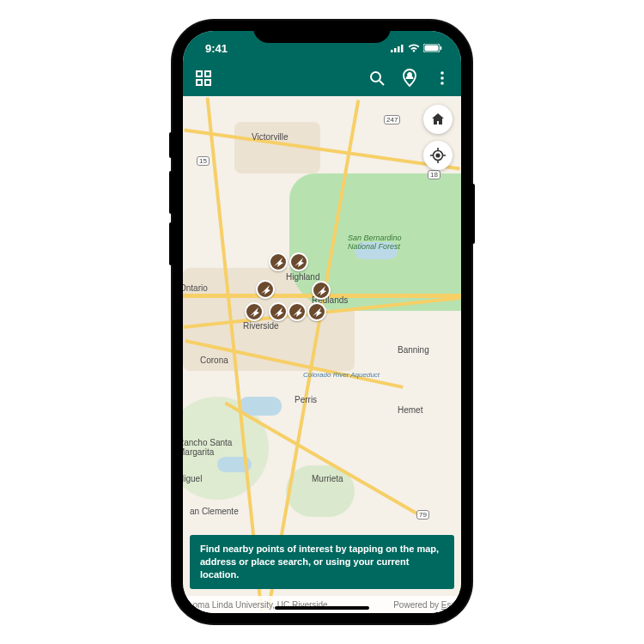  What do you see at coordinates (322, 605) in the screenshot?
I see `map-attribution: Loma Linda University, UC Riverside, ...…` at bounding box center [322, 605].